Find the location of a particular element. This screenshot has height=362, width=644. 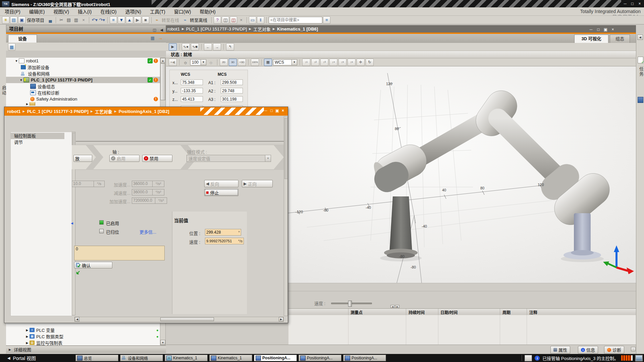

menu-help: 帮助(H) is located at coordinates (207, 11).